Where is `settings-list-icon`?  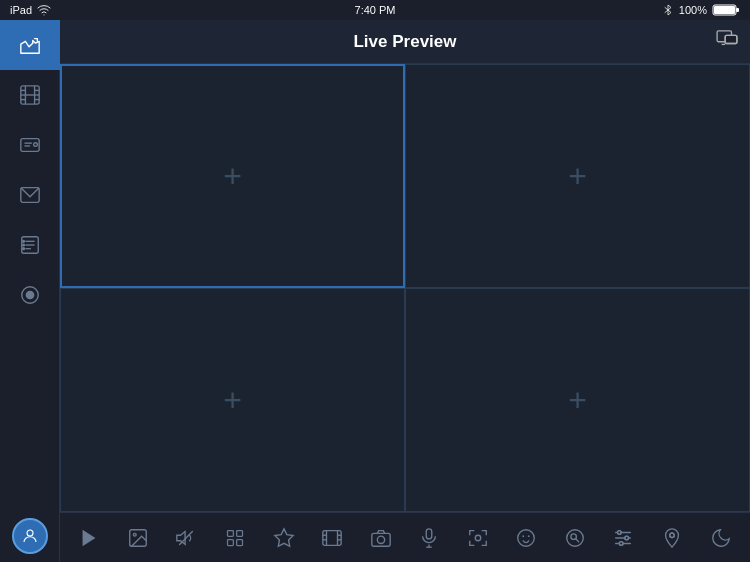
settings-list-icon is located at coordinates (30, 245).